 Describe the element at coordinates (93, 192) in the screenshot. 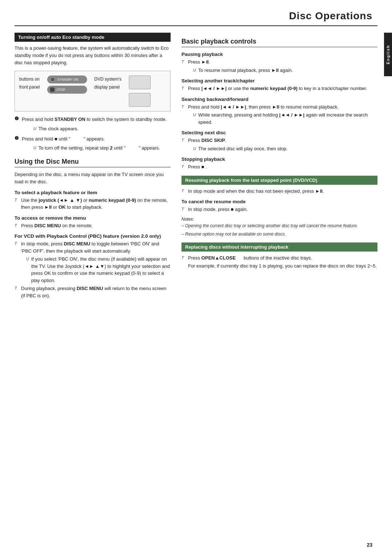

I see `select-feature-heading: To select a playback feature or item` at that location.